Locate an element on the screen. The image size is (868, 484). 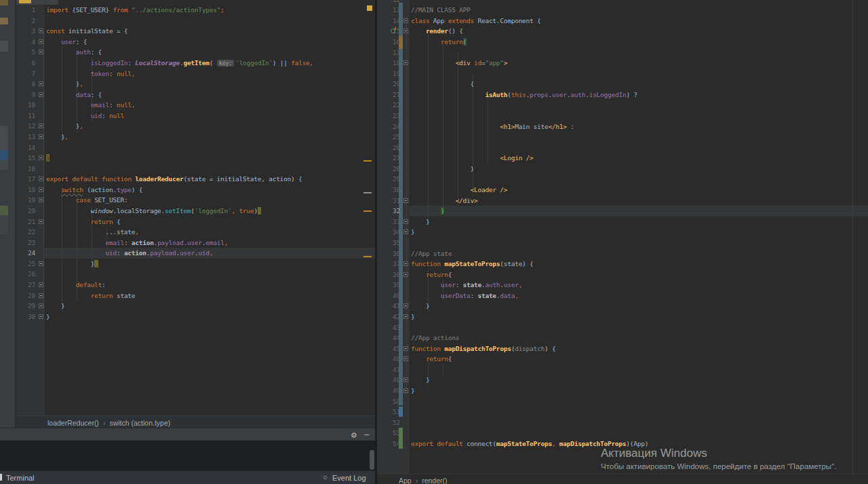
code-line: ) is located at coordinates (427, 211).